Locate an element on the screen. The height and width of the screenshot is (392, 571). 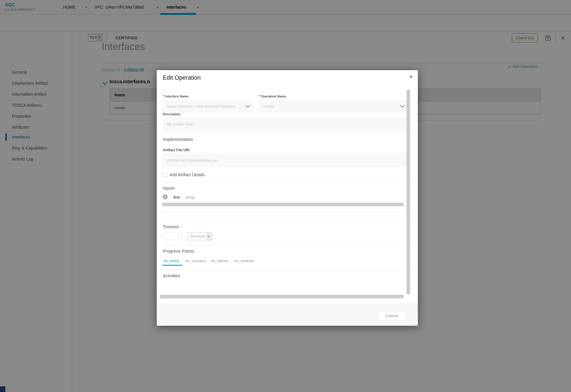
operation-name-select: create is located at coordinates (332, 106).